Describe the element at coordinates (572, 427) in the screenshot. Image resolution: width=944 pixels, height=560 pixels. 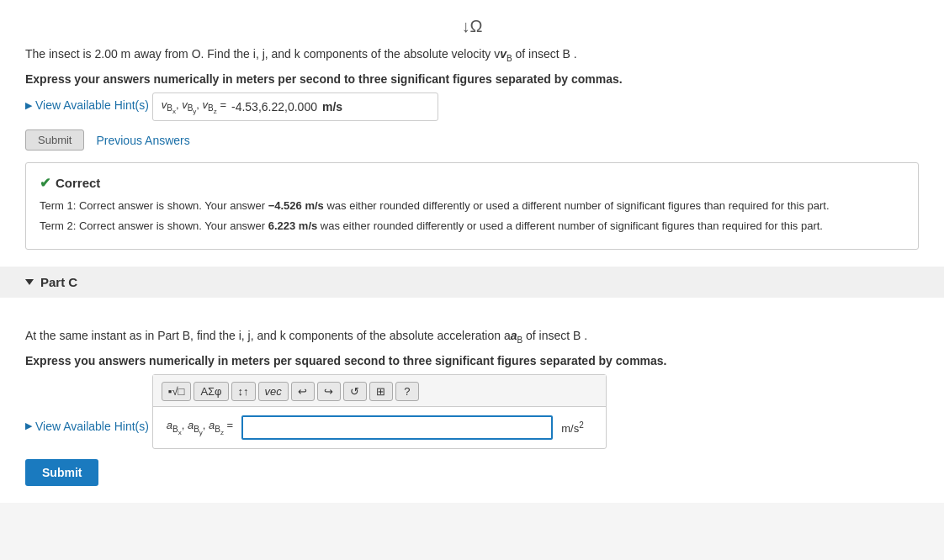
I see `part-c-unit: m/s2` at that location.